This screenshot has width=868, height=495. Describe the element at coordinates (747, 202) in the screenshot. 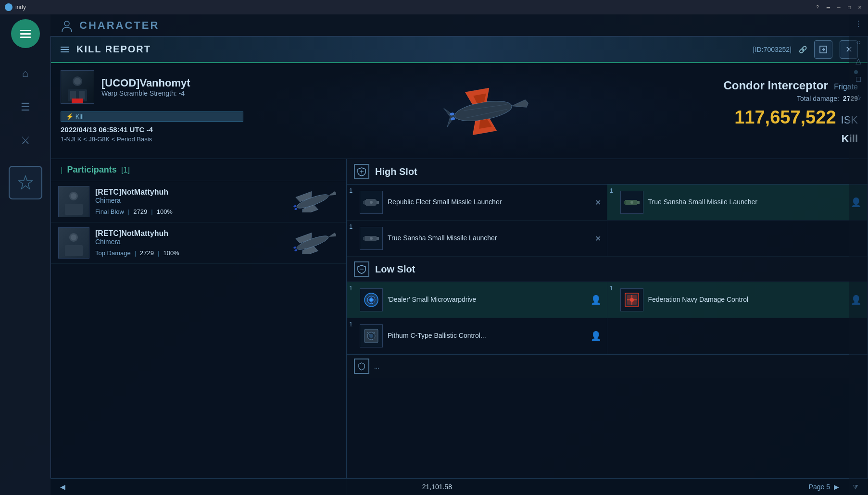

I see `slot-name-2: True Sansha Small Missile Launcher` at that location.